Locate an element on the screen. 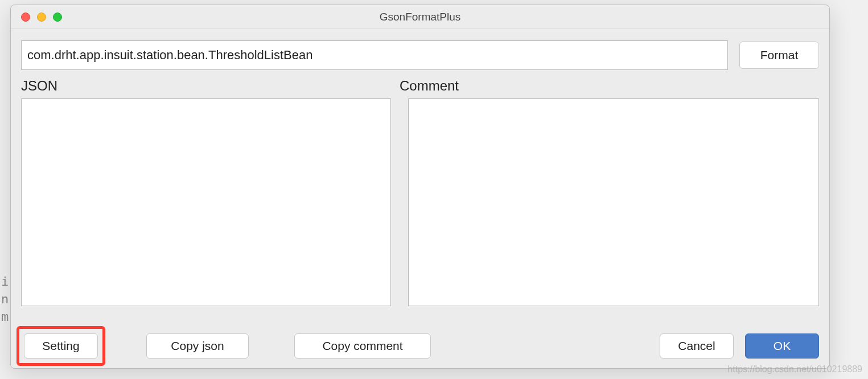  cancel-button: Cancel is located at coordinates (697, 346).